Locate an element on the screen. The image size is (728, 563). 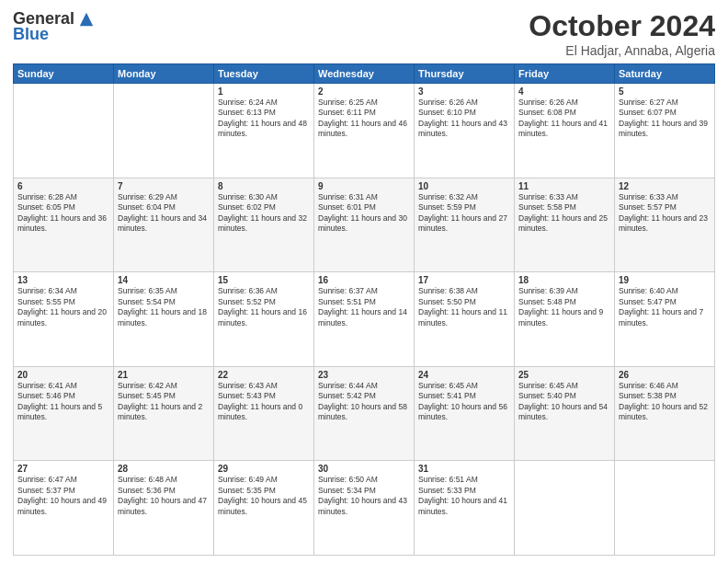
day-info: Sunrise: 6:26 AMSunset: 6:08 PMDaylight:… is located at coordinates (564, 119).